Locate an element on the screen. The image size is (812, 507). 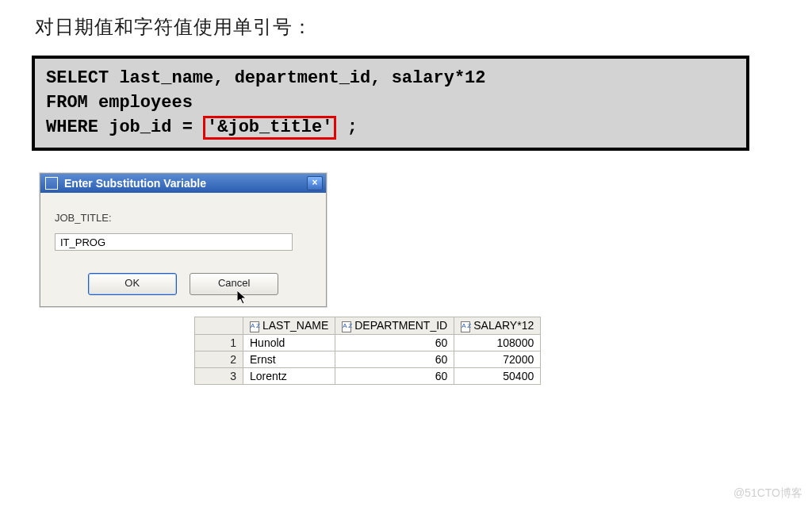
sql-line-3: WHERE job_id = '&job_title' ; is located at coordinates (390, 129).